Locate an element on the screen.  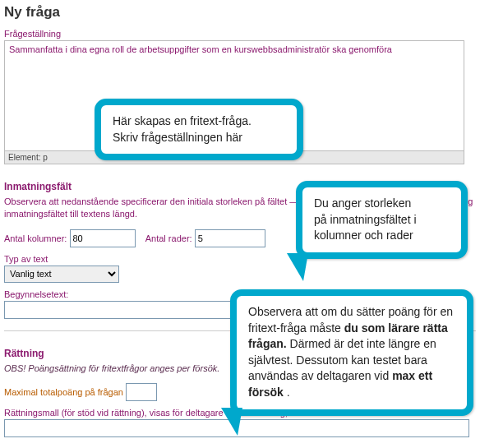
rows-label: Antal rader: is located at coordinates (169, 238).